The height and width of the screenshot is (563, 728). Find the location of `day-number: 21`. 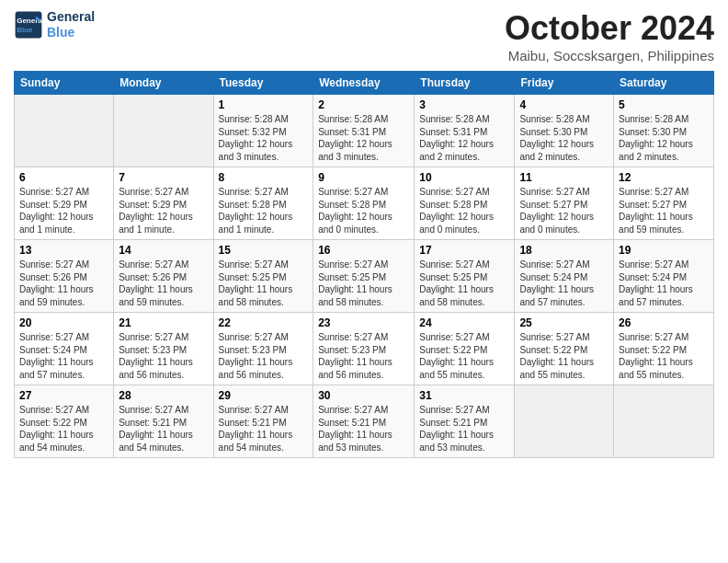

day-number: 21 is located at coordinates (164, 323).